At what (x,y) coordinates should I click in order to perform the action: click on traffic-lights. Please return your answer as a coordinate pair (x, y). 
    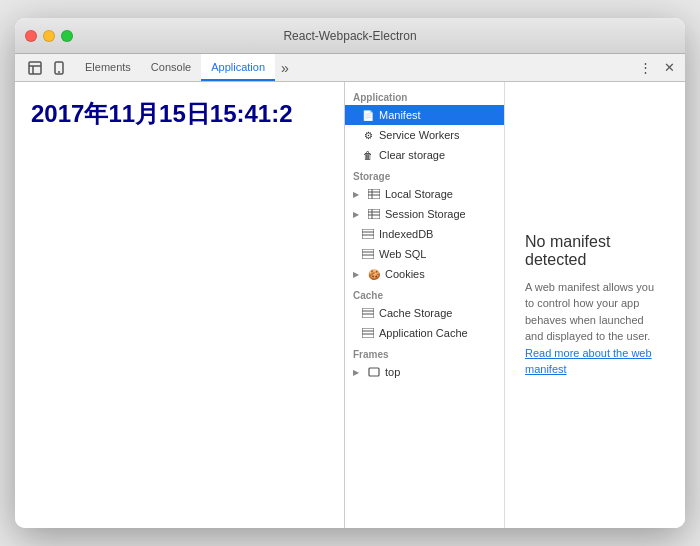
    Looking at the image, I should click on (49, 36).